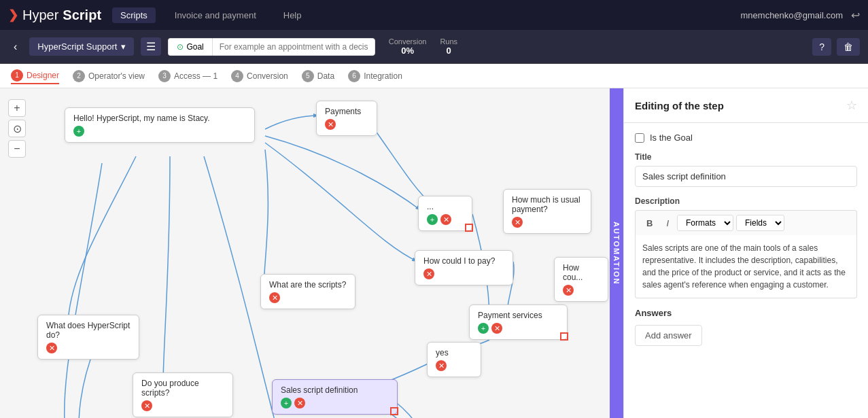 Image resolution: width=868 pixels, height=418 pixels. I want to click on navbar: ❯ HyperScript Scripts Invoice and paymen…, so click(434, 15).